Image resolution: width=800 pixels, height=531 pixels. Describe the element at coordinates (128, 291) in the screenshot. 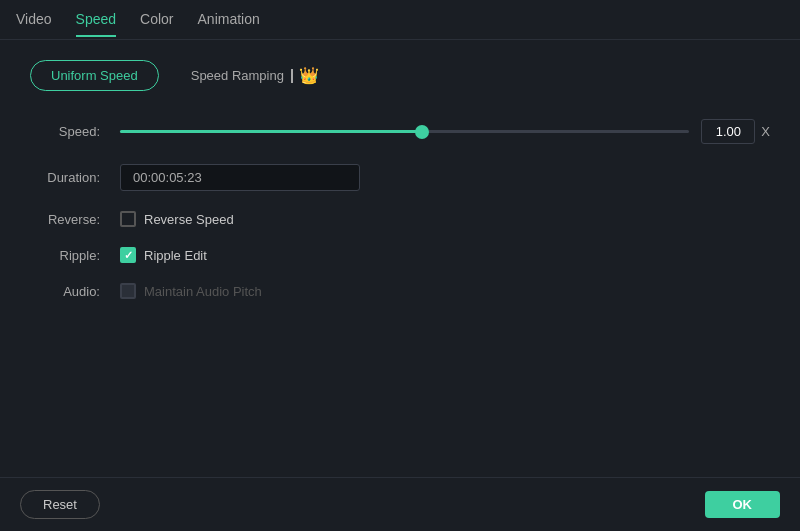

I see `audio-checkbox` at that location.